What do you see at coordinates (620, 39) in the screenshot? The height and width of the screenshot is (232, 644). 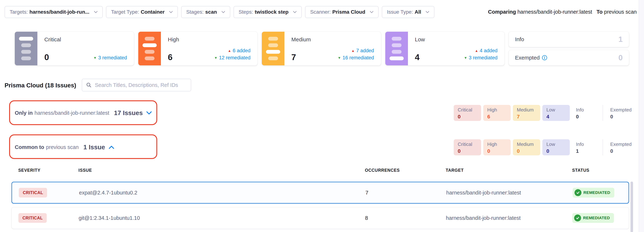 I see `card-count: 1` at bounding box center [620, 39].